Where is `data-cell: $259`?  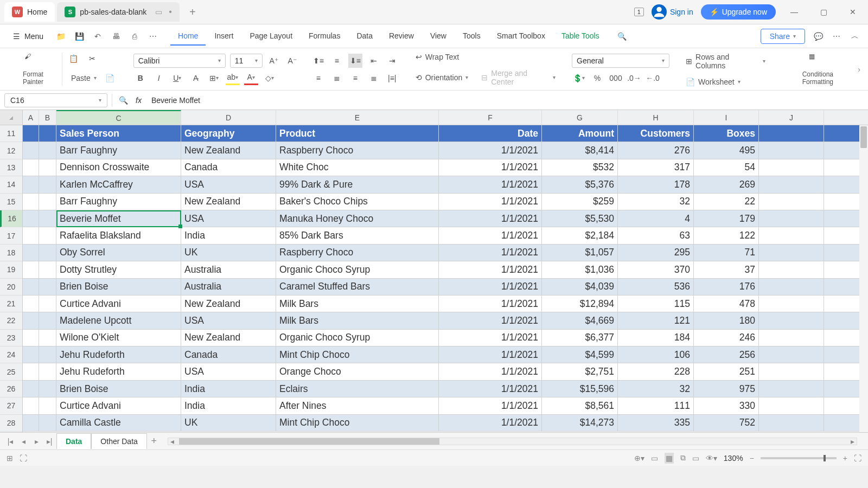 data-cell: $259 is located at coordinates (580, 202).